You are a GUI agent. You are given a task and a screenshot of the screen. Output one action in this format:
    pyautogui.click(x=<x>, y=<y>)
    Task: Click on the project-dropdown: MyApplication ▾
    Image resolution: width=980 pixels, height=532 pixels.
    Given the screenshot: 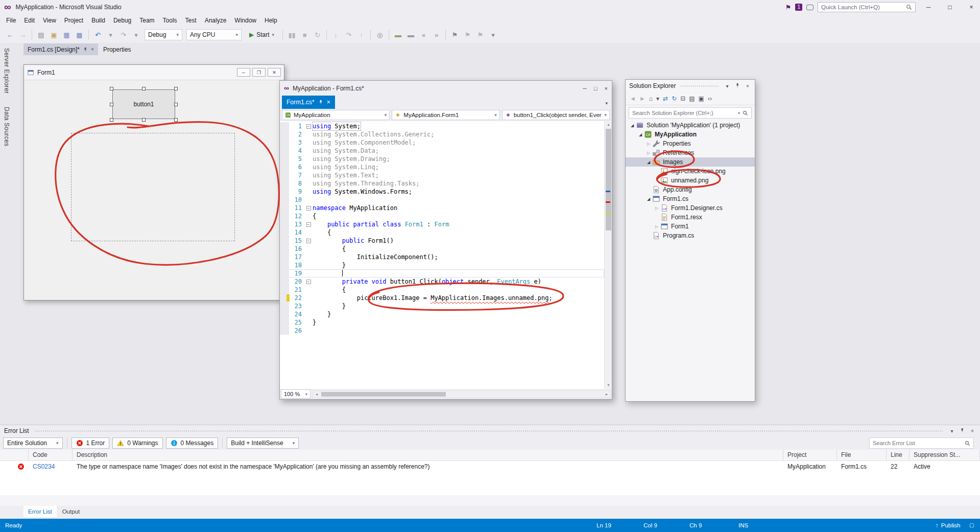 What is the action you would take?
    pyautogui.click(x=336, y=115)
    